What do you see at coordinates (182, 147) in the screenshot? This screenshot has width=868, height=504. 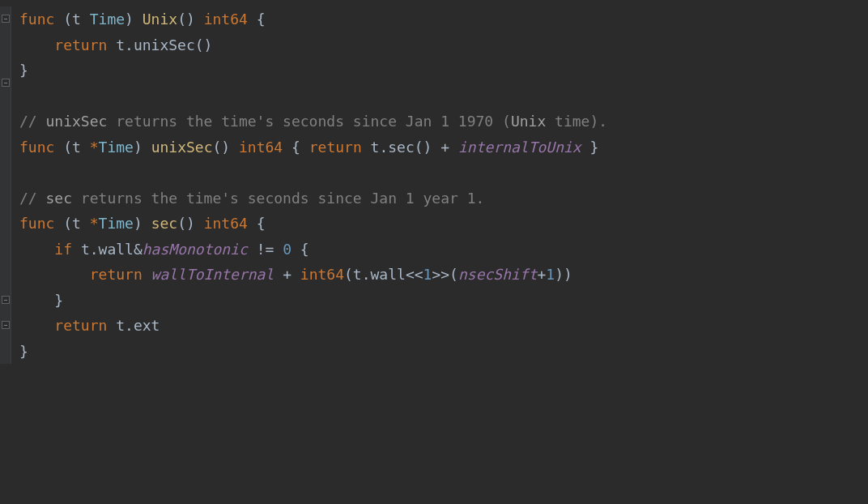 I see `func-unixSec: unixSec` at bounding box center [182, 147].